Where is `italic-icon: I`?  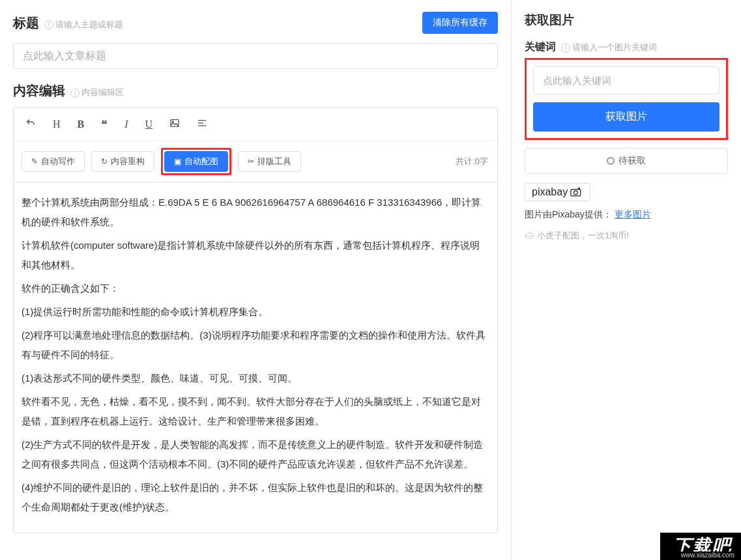
italic-icon: I is located at coordinates (126, 124).